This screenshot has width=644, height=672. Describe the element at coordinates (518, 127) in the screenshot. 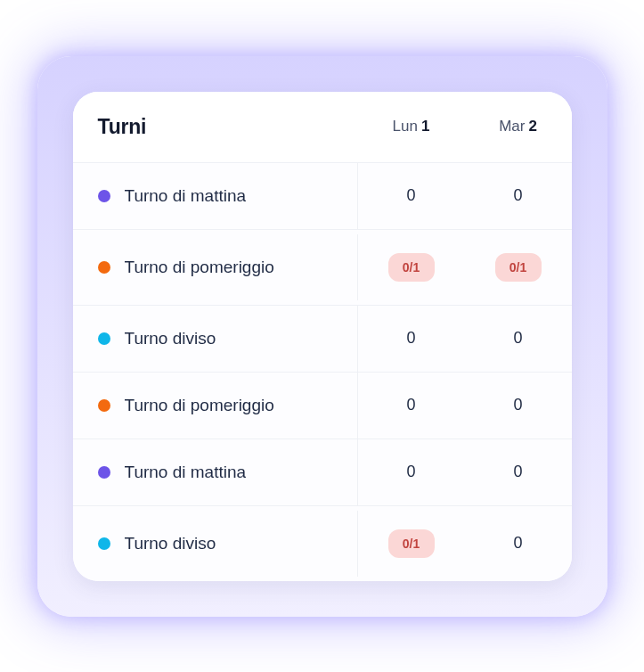

I see `header-day-2: Mar2` at that location.